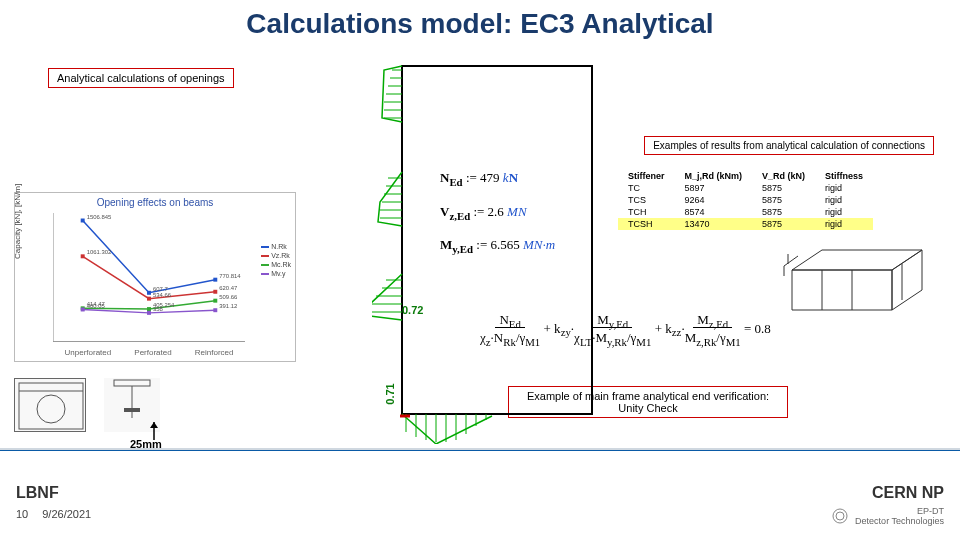  Describe the element at coordinates (54, 493) in the screenshot. I see `footer-left: LBNF` at that location.